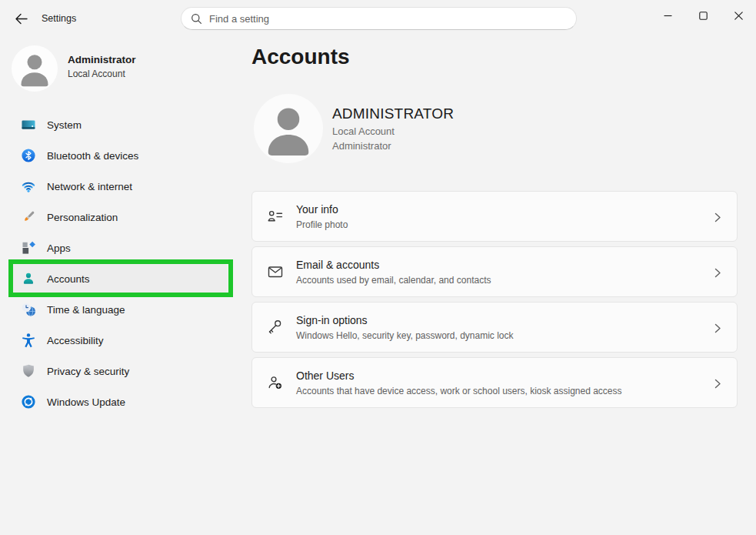 This screenshot has height=535, width=756. What do you see at coordinates (119, 155) in the screenshot?
I see `sidebar-item-bluetooth: Bluetooth & devices` at bounding box center [119, 155].